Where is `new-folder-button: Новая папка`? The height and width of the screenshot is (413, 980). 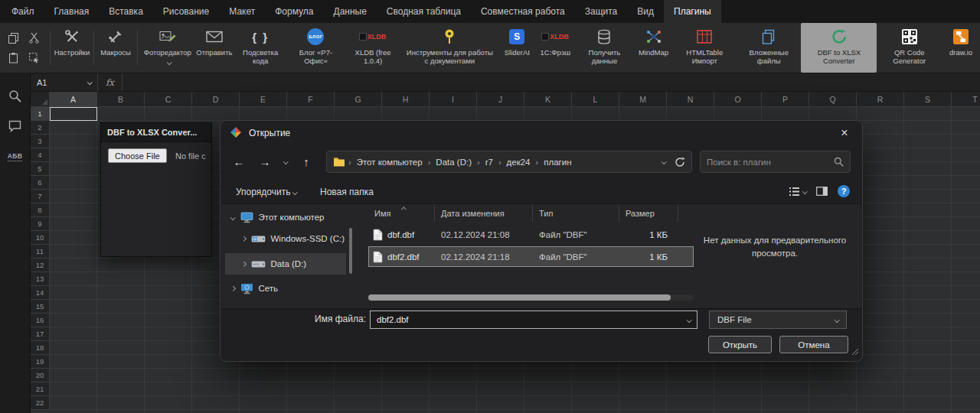
new-folder-button: Новая папка is located at coordinates (347, 192).